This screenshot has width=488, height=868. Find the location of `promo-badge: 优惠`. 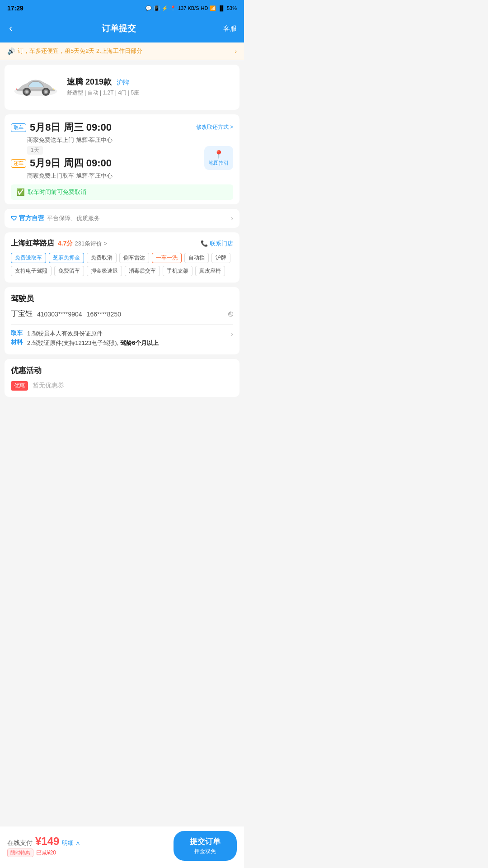

promo-badge: 优惠 is located at coordinates (19, 386).